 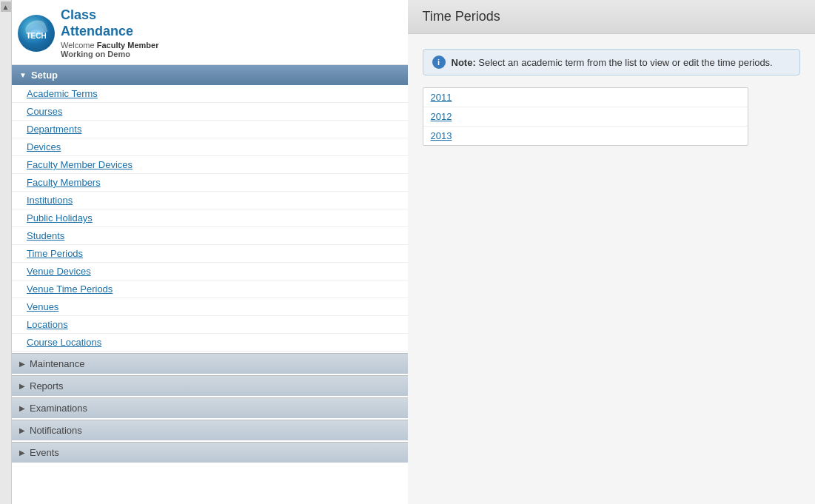 I want to click on sidebar-item-institutions: Institutions, so click(x=210, y=201).